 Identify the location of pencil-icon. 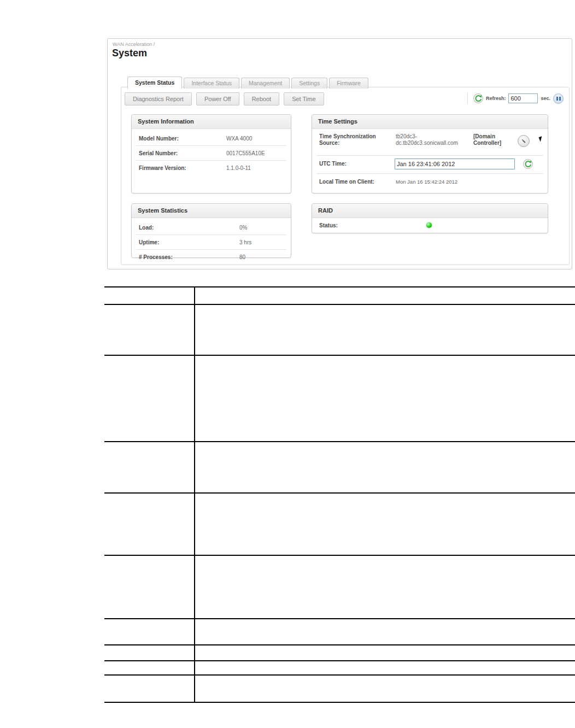
(524, 141).